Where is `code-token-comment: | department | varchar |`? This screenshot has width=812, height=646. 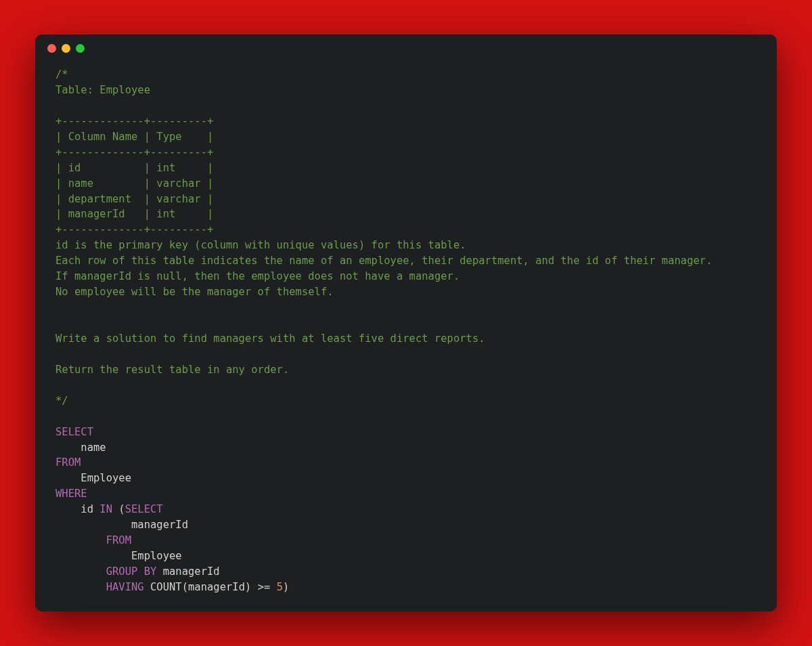
code-token-comment: | department | varchar | is located at coordinates (134, 199).